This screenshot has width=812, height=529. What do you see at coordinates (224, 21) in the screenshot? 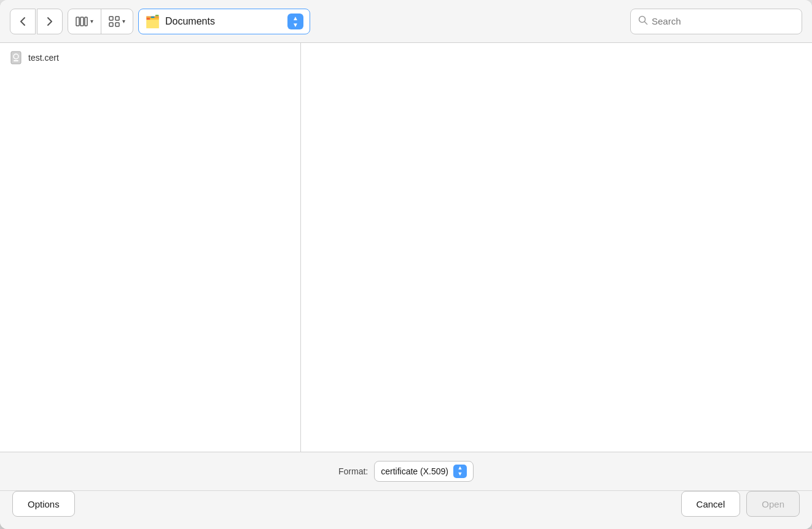
I see `location-label: Documents` at bounding box center [224, 21].